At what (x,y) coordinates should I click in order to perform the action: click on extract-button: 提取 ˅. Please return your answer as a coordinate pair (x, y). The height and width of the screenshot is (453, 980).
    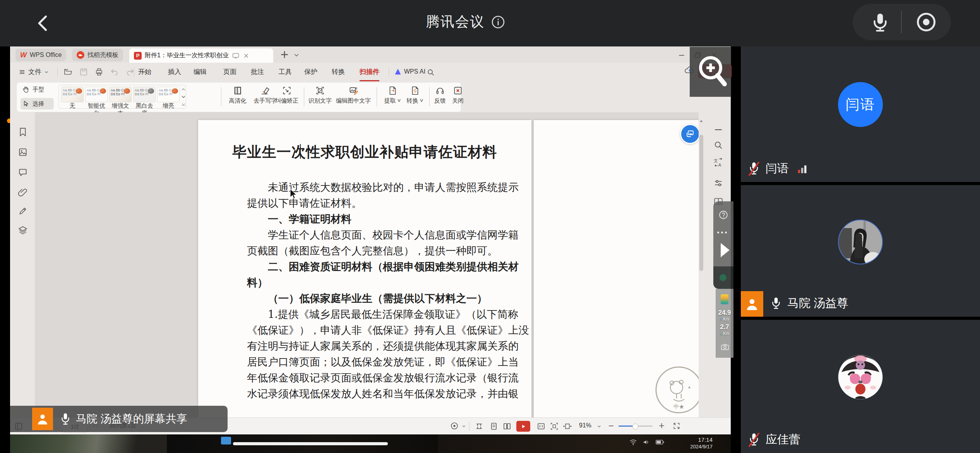
    Looking at the image, I should click on (392, 95).